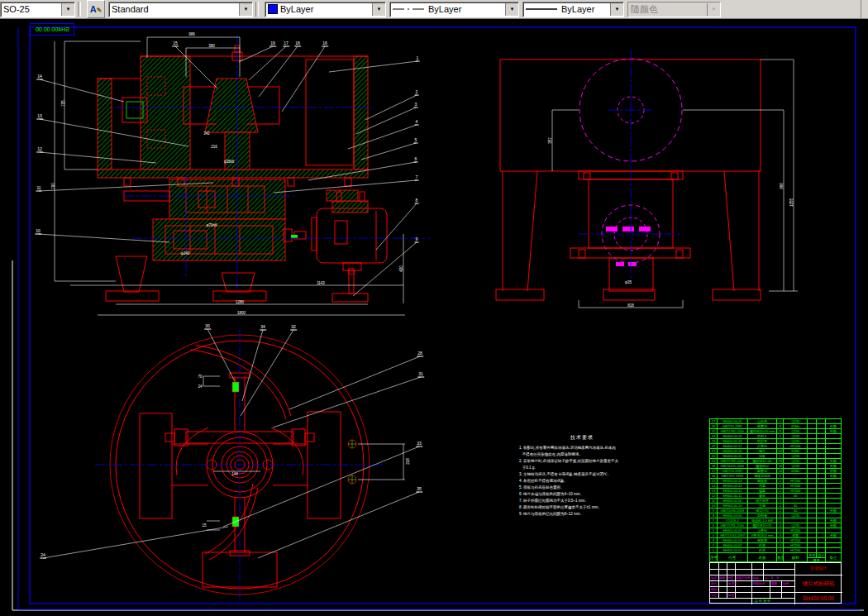  What do you see at coordinates (714, 427) in the screenshot?
I see `bom-cell: 26` at bounding box center [714, 427].